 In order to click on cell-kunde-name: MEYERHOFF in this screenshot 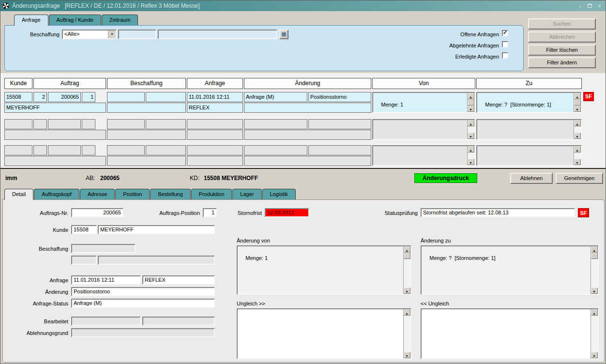, I will do `click(55, 107)`.